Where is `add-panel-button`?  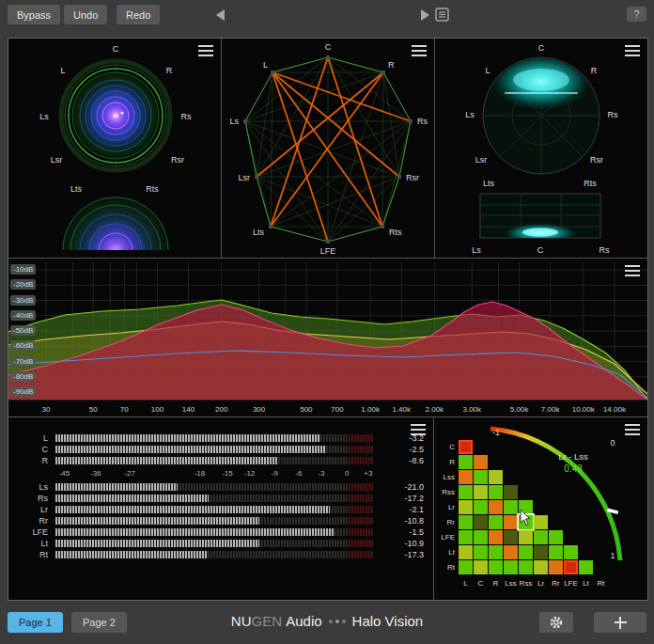
add-panel-button is located at coordinates (620, 622).